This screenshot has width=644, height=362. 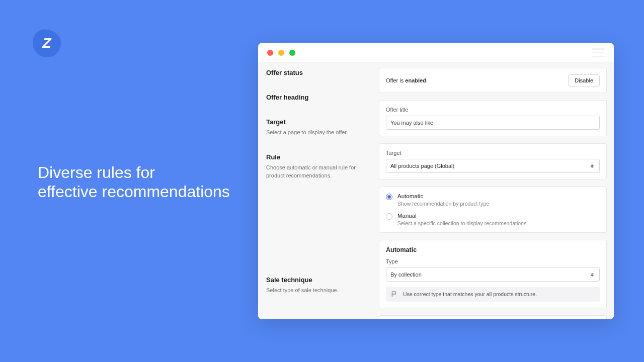 What do you see at coordinates (463, 216) in the screenshot?
I see `rule-manual-label: Manual` at bounding box center [463, 216].